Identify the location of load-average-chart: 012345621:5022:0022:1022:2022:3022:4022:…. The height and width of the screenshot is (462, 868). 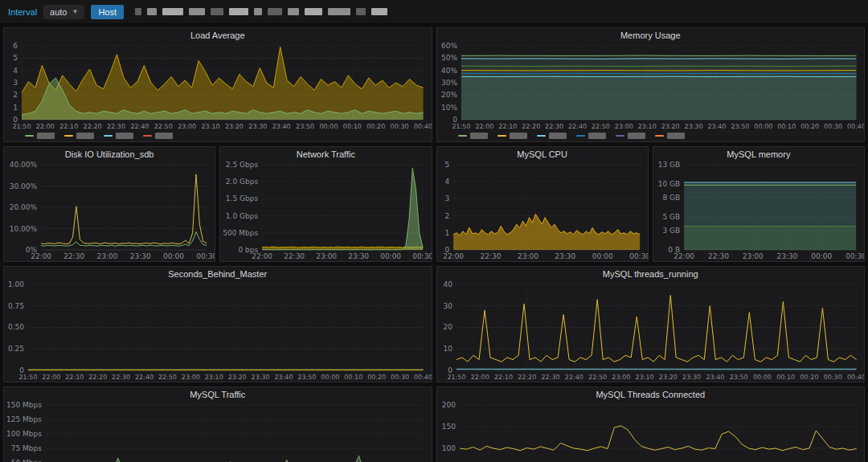
(218, 86).